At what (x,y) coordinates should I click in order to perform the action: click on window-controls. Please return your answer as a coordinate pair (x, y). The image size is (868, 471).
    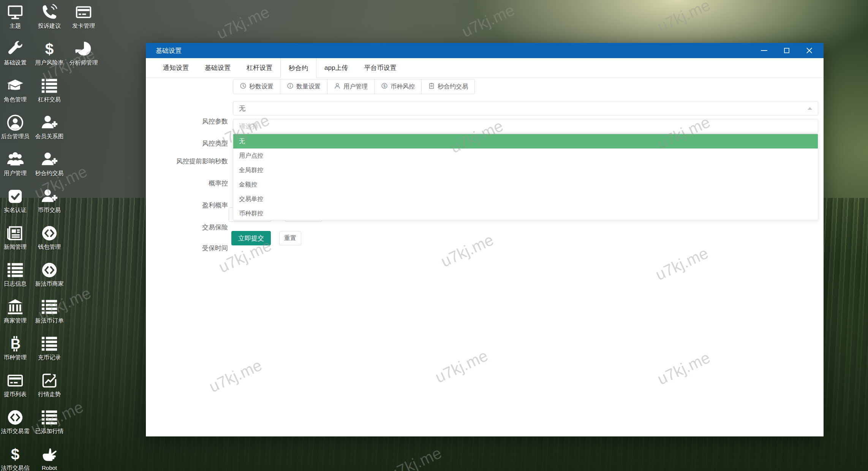
    Looking at the image, I should click on (787, 51).